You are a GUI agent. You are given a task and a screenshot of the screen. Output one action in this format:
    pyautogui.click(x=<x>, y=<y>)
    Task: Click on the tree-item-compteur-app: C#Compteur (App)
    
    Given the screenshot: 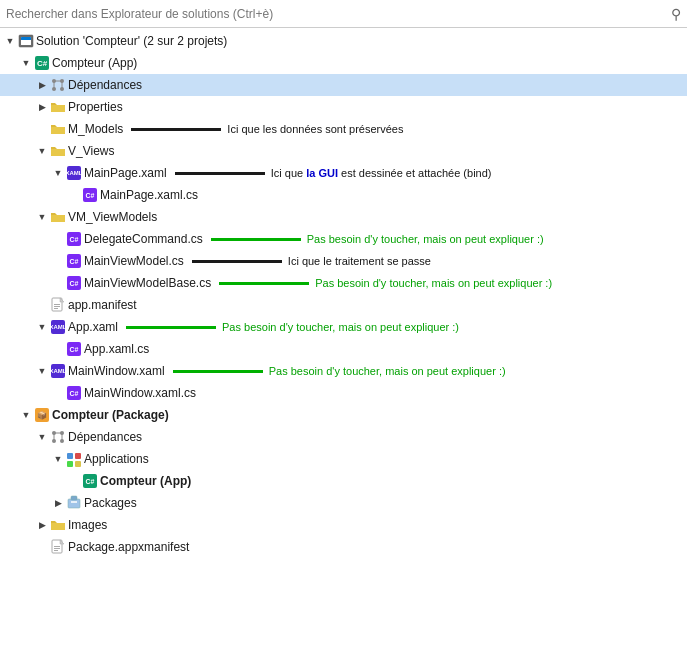 What is the action you would take?
    pyautogui.click(x=344, y=63)
    